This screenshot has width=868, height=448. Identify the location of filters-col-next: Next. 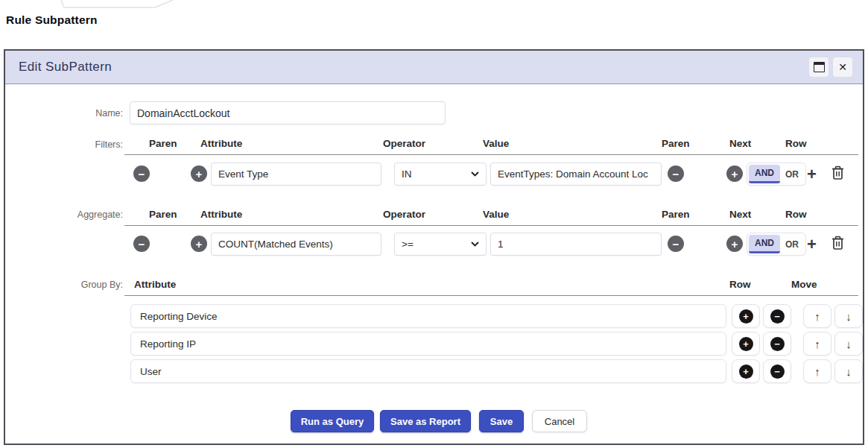
(741, 143).